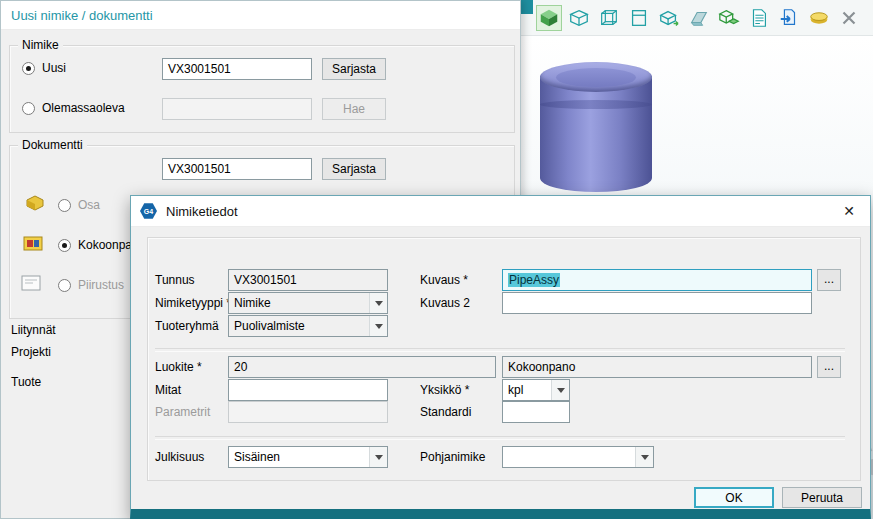 Image resolution: width=873 pixels, height=519 pixels. Describe the element at coordinates (168, 390) in the screenshot. I see `mitat-label: Mitat` at that location.